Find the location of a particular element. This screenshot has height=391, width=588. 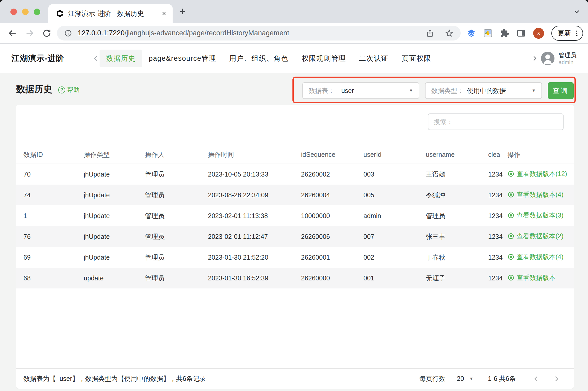

action-cell: 查看数据版本(4) is located at coordinates (541, 195).